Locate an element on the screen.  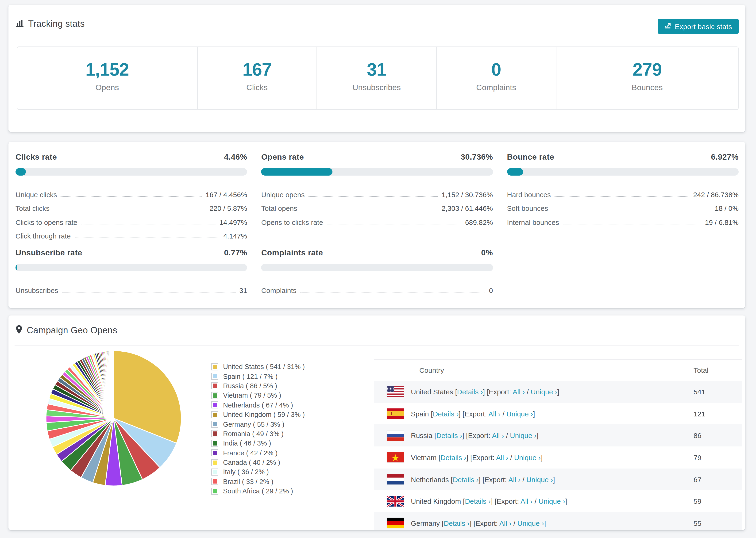
rate-title: Complaints rate is located at coordinates (292, 253).